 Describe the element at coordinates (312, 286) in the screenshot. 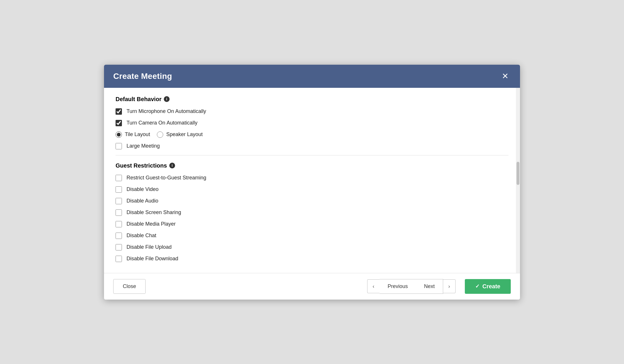

I see `modal-footer: Close ‹ Previous Next › ✓ Create` at that location.